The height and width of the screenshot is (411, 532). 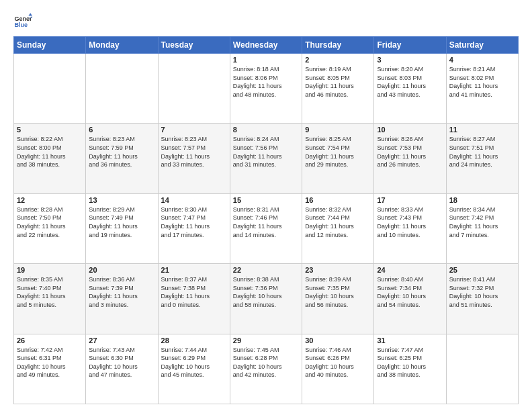 What do you see at coordinates (266, 130) in the screenshot?
I see `day-number: 8` at bounding box center [266, 130].